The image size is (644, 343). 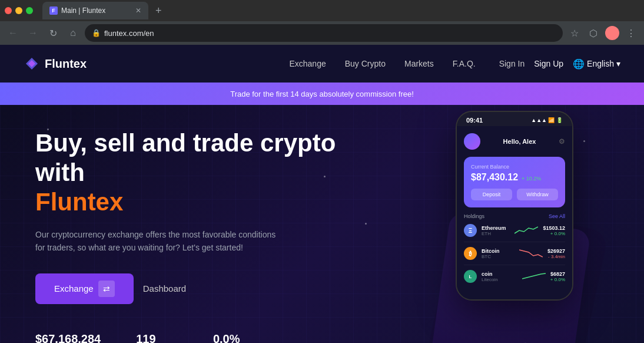 I want to click on tab-favicon: F, so click(x=54, y=11).